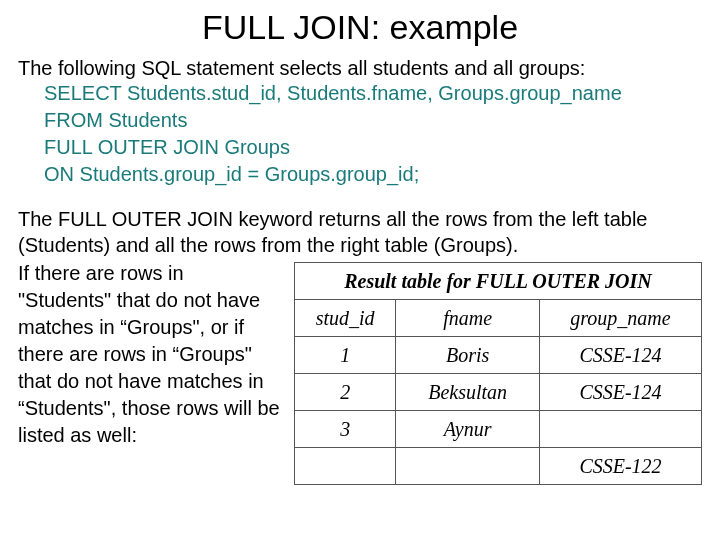 Image resolution: width=720 pixels, height=540 pixels. What do you see at coordinates (346, 318) in the screenshot?
I see `col-header-stud-id: stud_id` at bounding box center [346, 318].